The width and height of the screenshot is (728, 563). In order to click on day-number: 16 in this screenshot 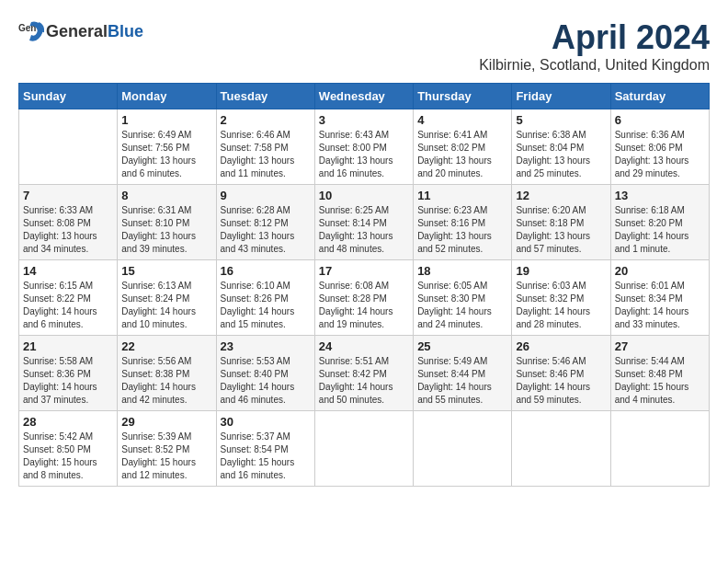, I will do `click(266, 270)`.